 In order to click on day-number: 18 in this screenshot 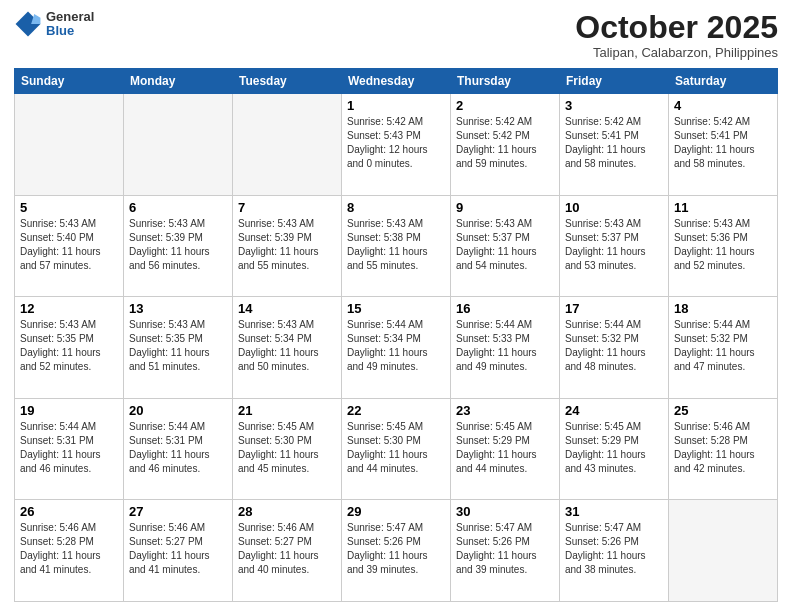, I will do `click(723, 308)`.